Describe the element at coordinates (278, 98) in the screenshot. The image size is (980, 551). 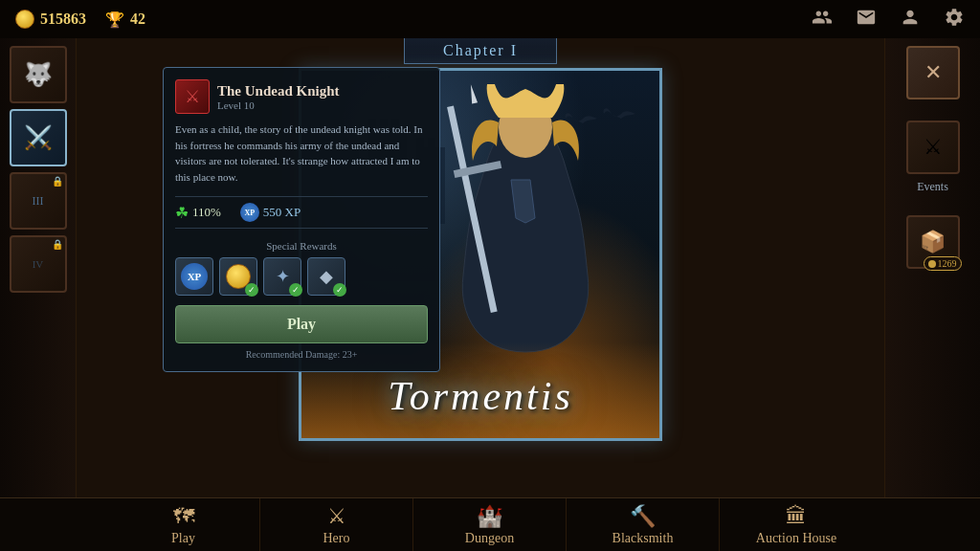
I see `mission-title-group: The Undead Knight Level 10` at that location.